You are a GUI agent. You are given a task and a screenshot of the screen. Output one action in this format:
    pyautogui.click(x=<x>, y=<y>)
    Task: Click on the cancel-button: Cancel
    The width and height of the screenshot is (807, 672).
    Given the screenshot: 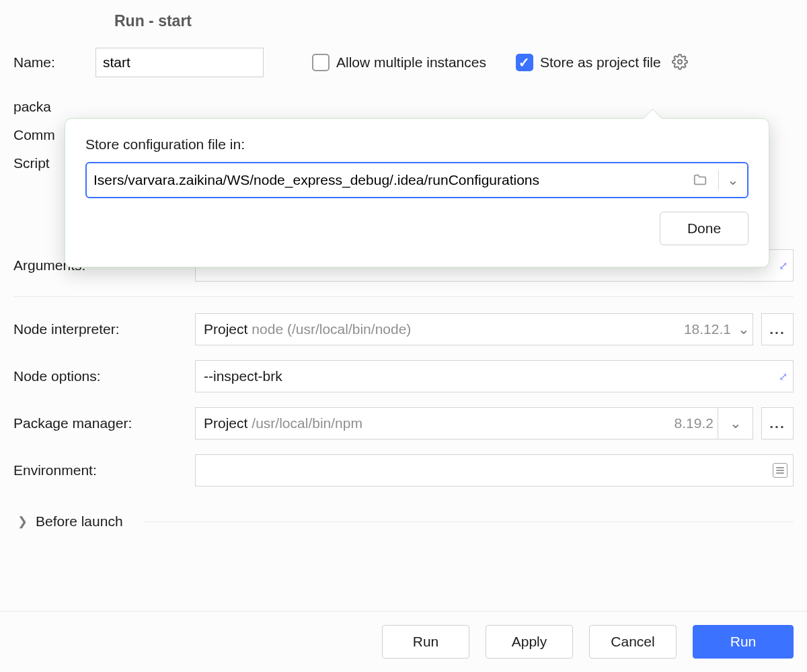 What is the action you would take?
    pyautogui.click(x=633, y=642)
    